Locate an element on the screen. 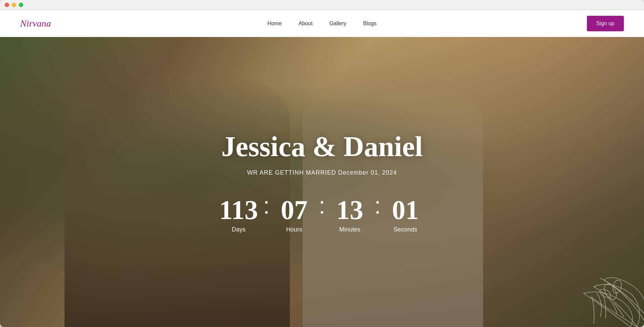  days-value: 113 is located at coordinates (239, 210).